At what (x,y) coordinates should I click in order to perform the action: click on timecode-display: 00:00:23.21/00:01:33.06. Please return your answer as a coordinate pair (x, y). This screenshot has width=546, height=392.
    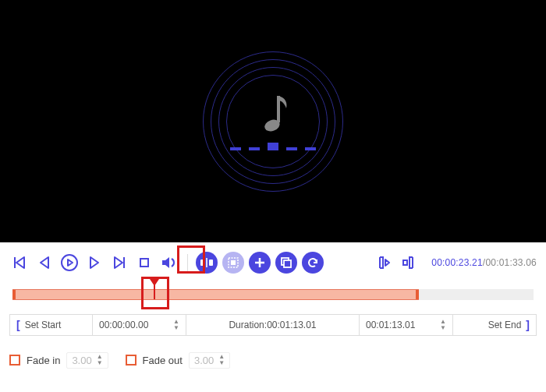
    Looking at the image, I should click on (484, 263).